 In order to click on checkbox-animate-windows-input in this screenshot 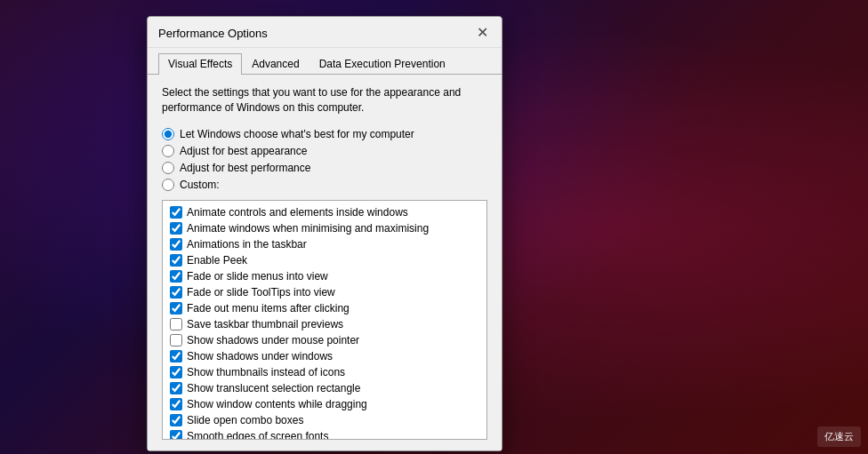, I will do `click(176, 228)`.